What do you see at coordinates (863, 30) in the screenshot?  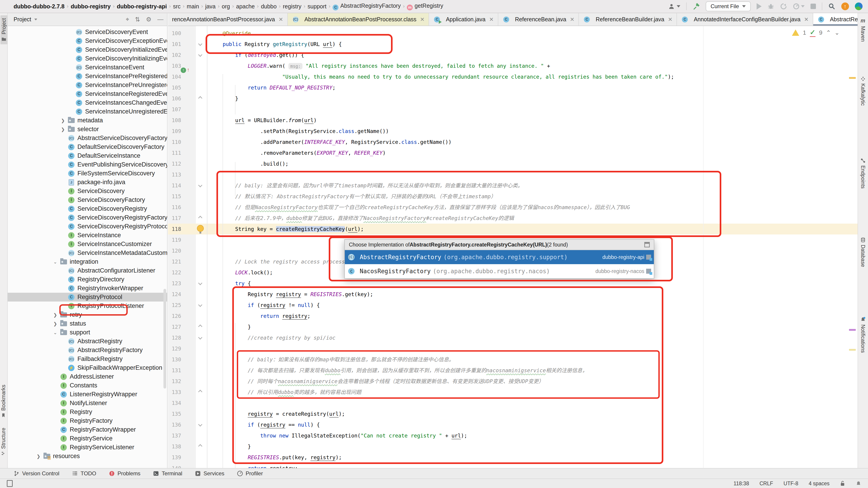 I see `tool-window-maven: m Maven` at bounding box center [863, 30].